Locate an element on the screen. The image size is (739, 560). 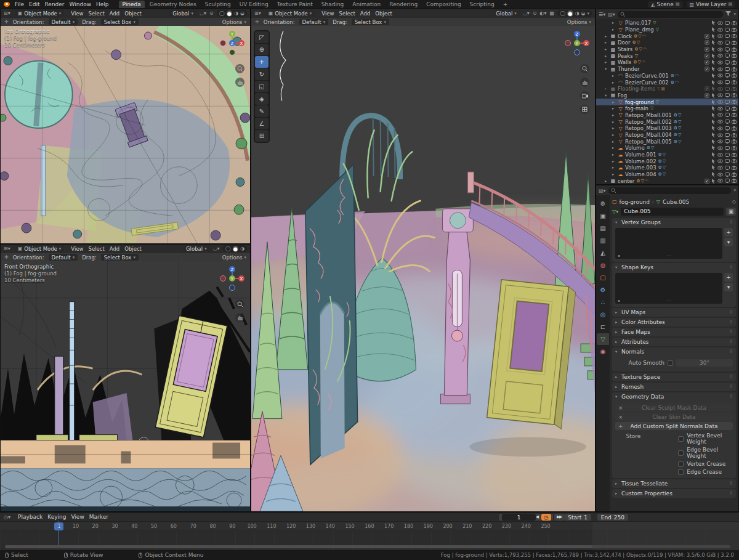
new-layer-icon: ▤ is located at coordinates (730, 4).